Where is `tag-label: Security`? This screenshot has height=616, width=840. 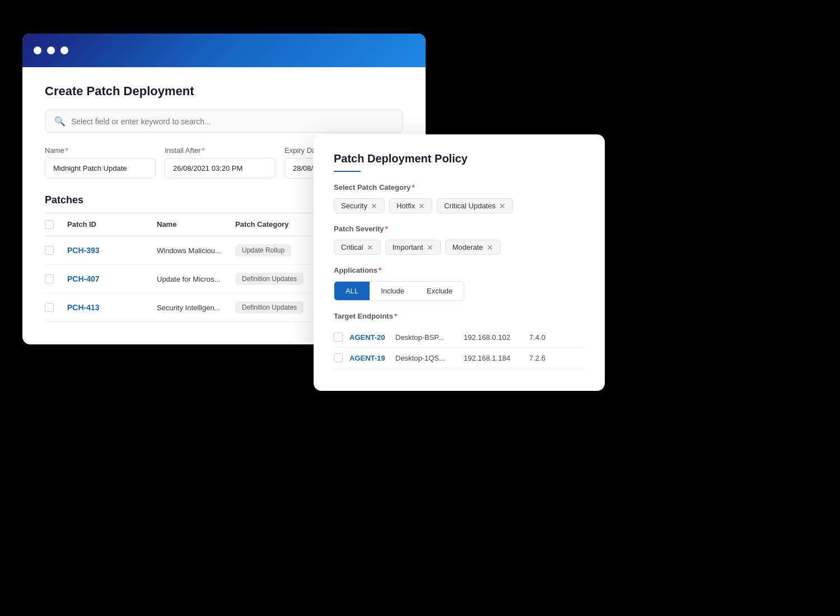
tag-label: Security is located at coordinates (354, 206).